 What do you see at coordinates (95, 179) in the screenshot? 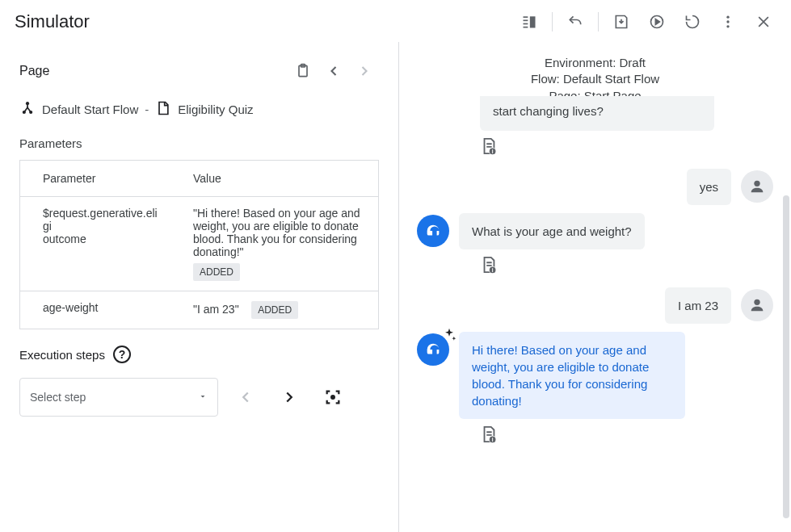
I see `param-header: Parameter` at bounding box center [95, 179].